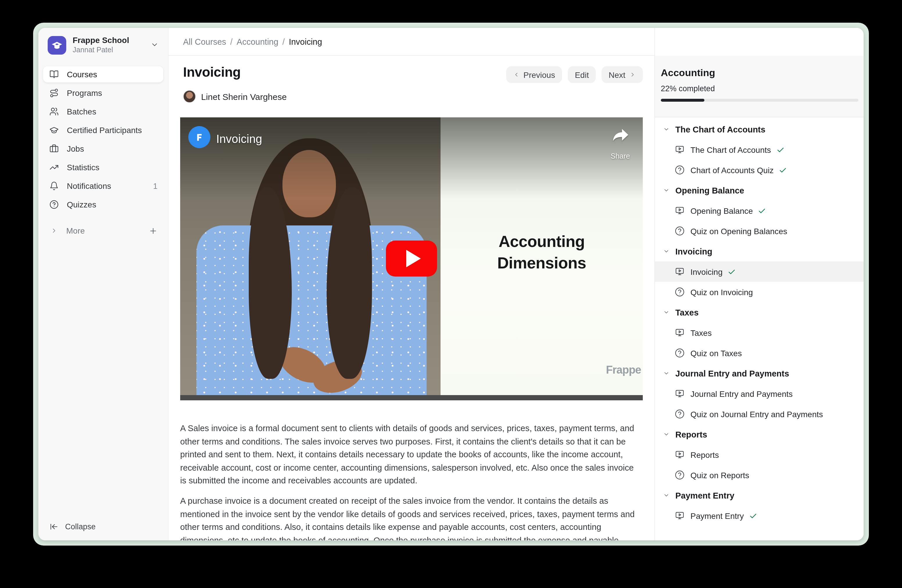 The image size is (902, 588). Describe the element at coordinates (189, 96) in the screenshot. I see `author-avatar` at that location.